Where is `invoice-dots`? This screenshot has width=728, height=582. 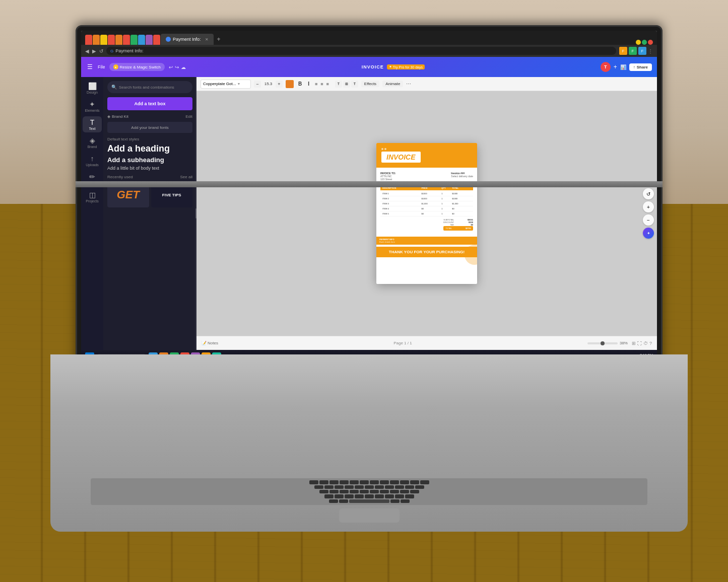
invoice-dots is located at coordinates (427, 149).